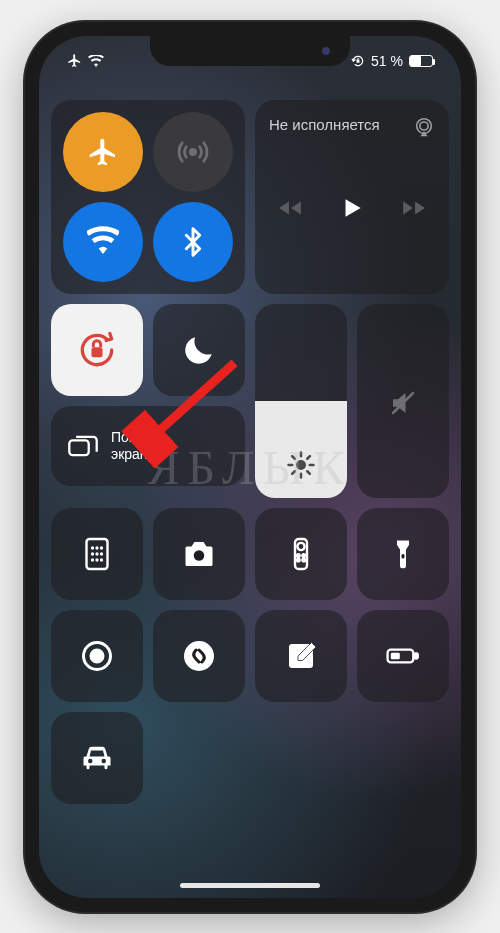 This screenshot has width=500, height=933. Describe the element at coordinates (97, 656) in the screenshot. I see `screen-record-icon` at that location.